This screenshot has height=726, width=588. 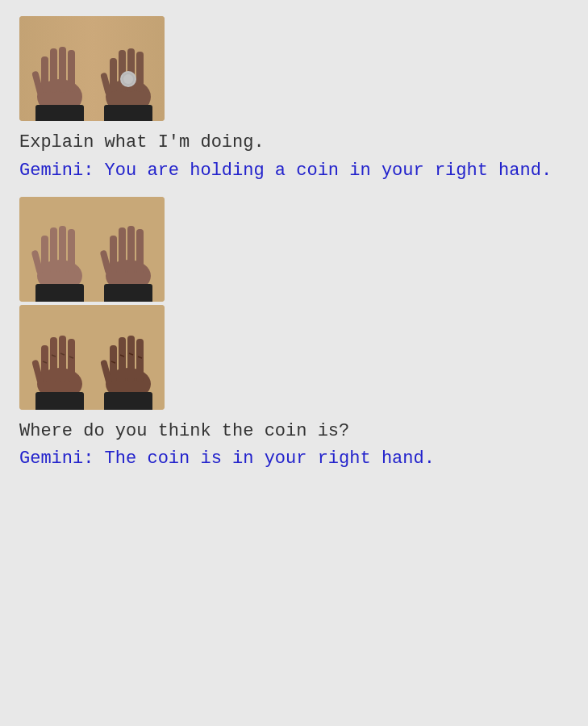 What do you see at coordinates (92, 249) in the screenshot?
I see `image-hands-open-palms` at bounding box center [92, 249].